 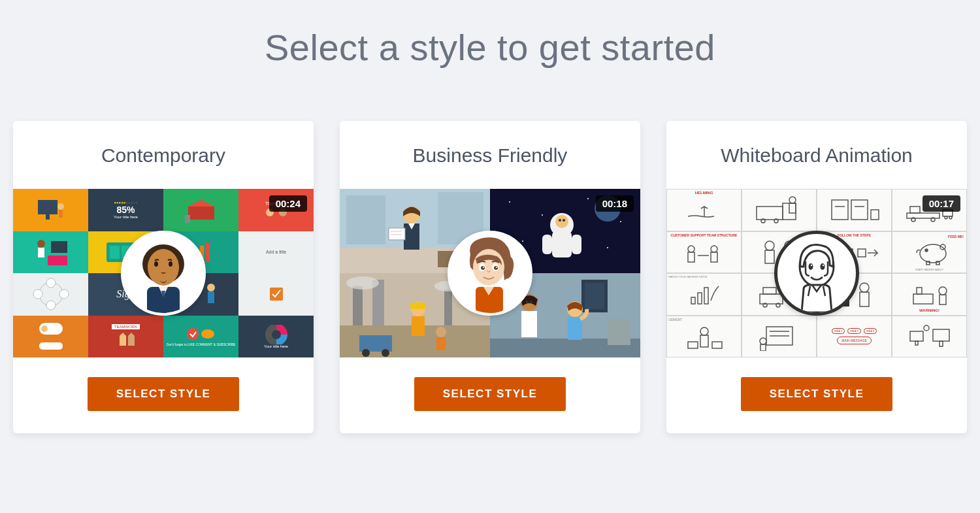 I want to click on stat-label: 85%, so click(x=125, y=210).